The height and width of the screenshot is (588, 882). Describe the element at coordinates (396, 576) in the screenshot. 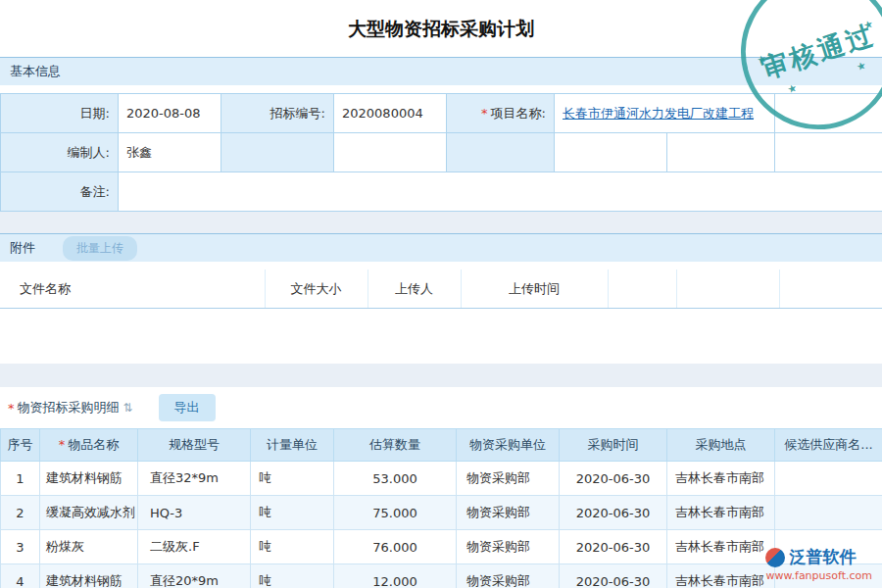

I see `detail-cell: 12.000` at that location.